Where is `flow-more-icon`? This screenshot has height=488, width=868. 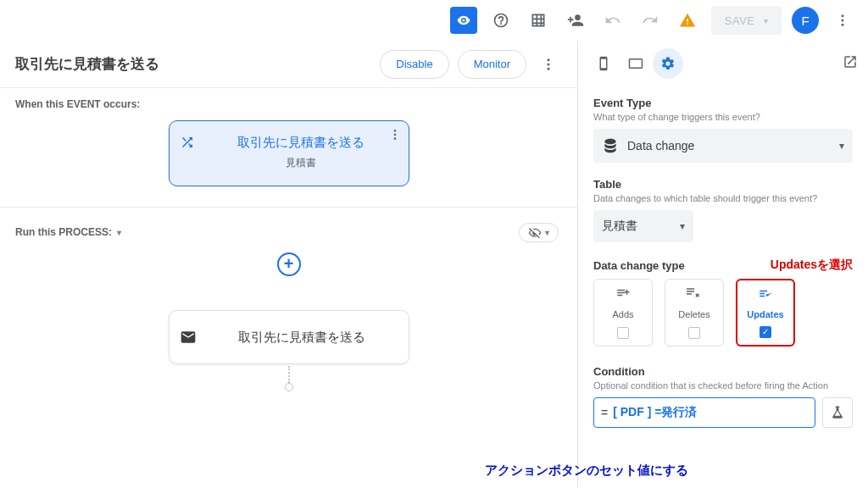 flow-more-icon is located at coordinates (548, 64).